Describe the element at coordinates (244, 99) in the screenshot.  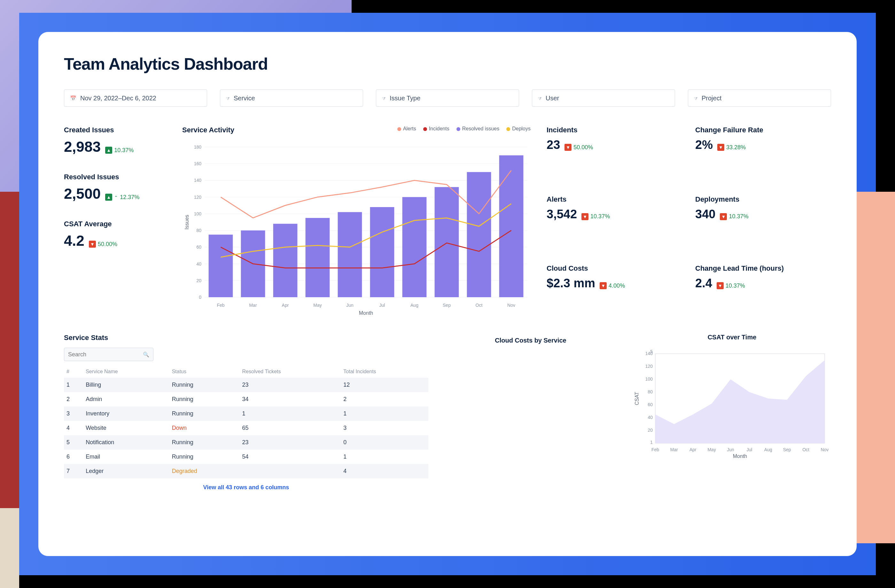
I see `filter-service-label: Service` at that location.